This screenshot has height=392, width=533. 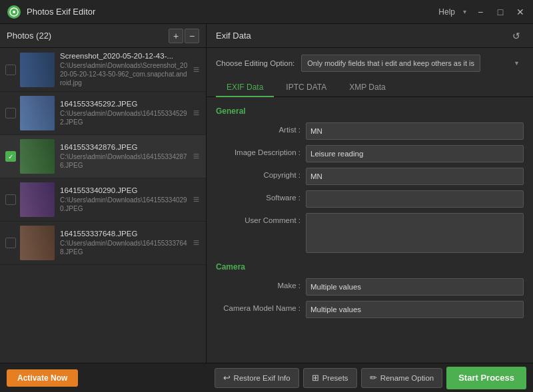 What do you see at coordinates (370, 199) in the screenshot?
I see `field-row-software: Software :` at bounding box center [370, 199].